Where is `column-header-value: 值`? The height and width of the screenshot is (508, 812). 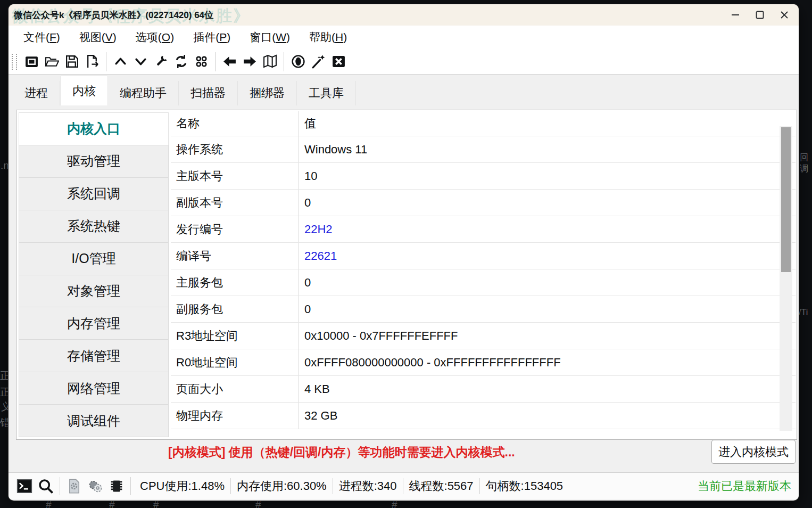 column-header-value: 值 is located at coordinates (547, 124).